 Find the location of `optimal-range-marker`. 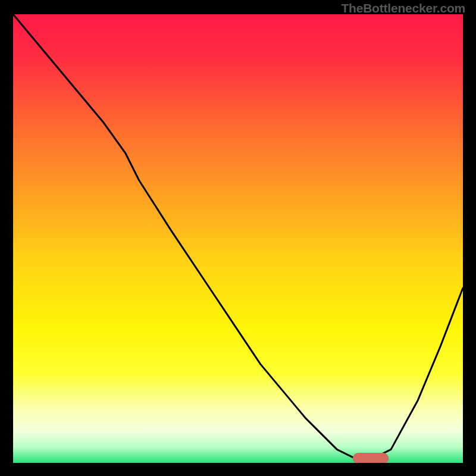

optimal-range-marker is located at coordinates (371, 458).